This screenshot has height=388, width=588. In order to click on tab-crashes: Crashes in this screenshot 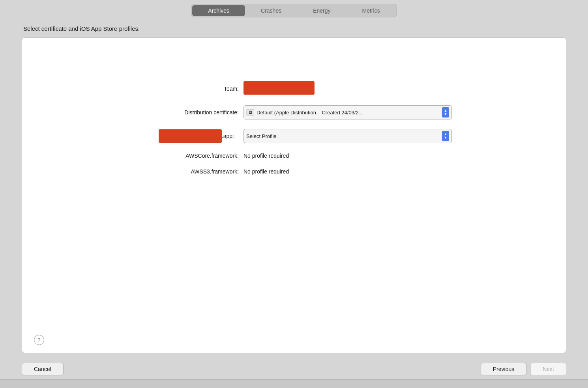, I will do `click(271, 11)`.